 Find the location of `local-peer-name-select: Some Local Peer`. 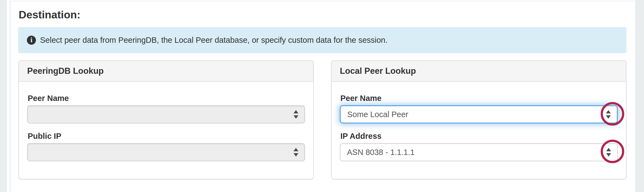

local-peer-name-select: Some Local Peer is located at coordinates (479, 114).